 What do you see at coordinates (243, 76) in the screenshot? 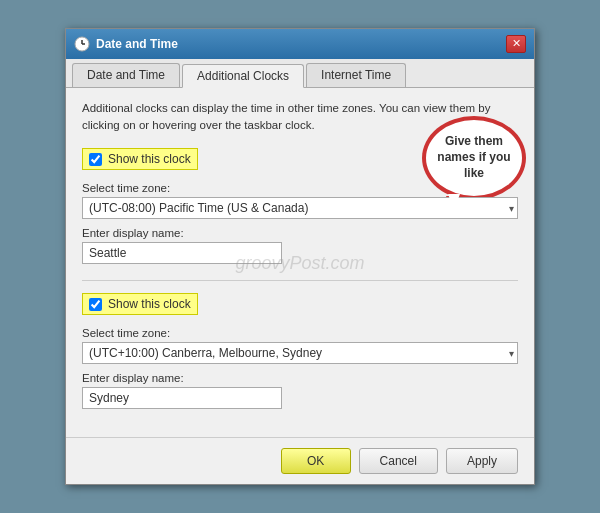
I see `tab-additional-clocks: Additional Clocks` at bounding box center [243, 76].